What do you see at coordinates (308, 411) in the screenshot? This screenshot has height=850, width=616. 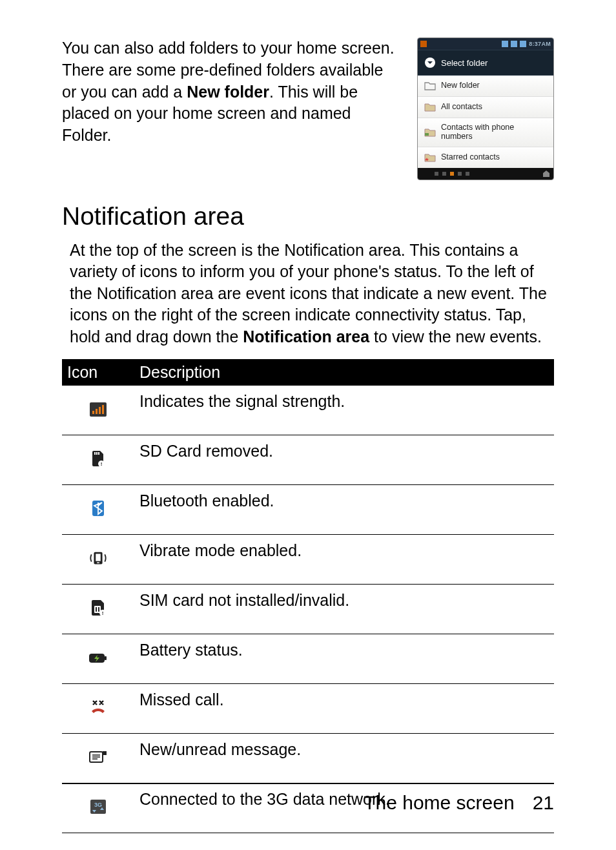 I see `table-row: Indicates the signal strength.` at bounding box center [308, 411].